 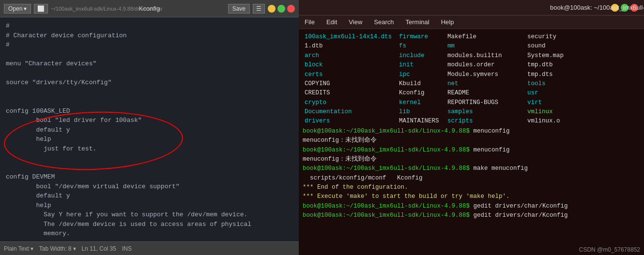 What do you see at coordinates (472, 178) in the screenshot?
I see `output-line-3: scripts/kconfig/mconf Kconfig` at bounding box center [472, 178].